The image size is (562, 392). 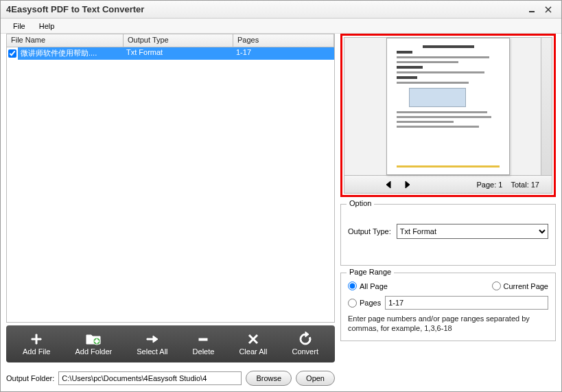 What do you see at coordinates (448, 115) in the screenshot?
I see `preview-pane: Page: 1 Total: 17` at bounding box center [448, 115].